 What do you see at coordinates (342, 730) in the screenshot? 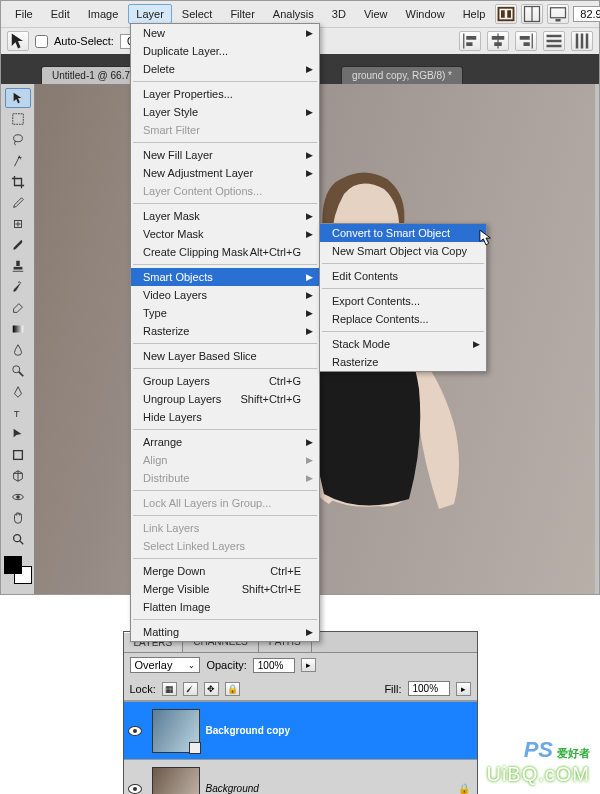
I see `layer-name: Background copy` at bounding box center [342, 730].